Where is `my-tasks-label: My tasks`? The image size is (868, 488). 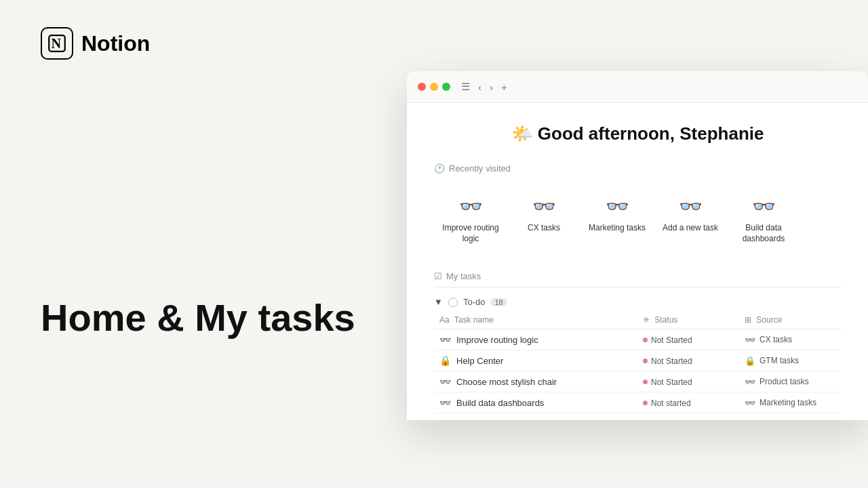
my-tasks-label: My tasks is located at coordinates (464, 277).